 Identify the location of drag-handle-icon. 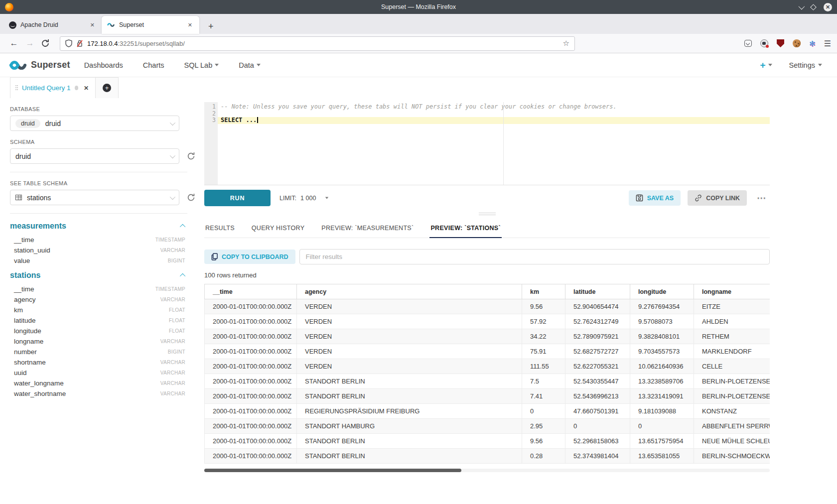
(17, 88).